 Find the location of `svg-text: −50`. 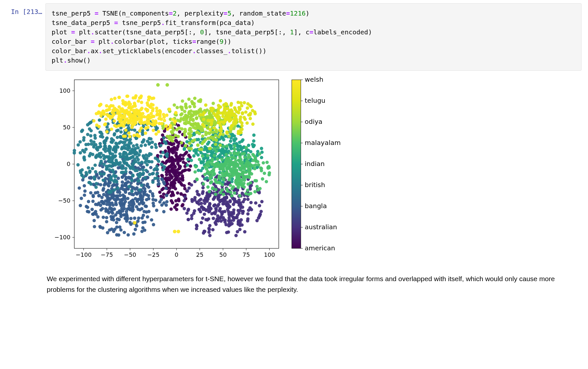

svg-text: −50 is located at coordinates (130, 255).